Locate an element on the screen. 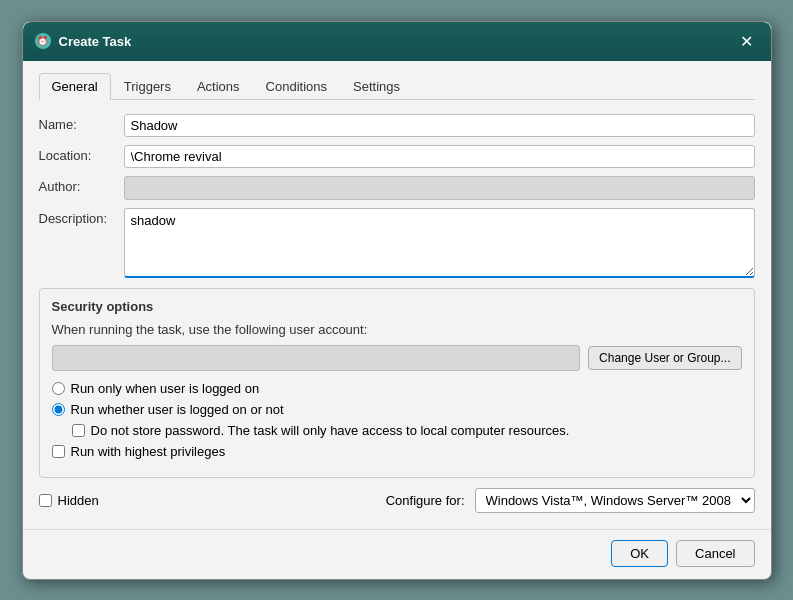 The width and height of the screenshot is (793, 600). name-label: Name: is located at coordinates (82, 123).